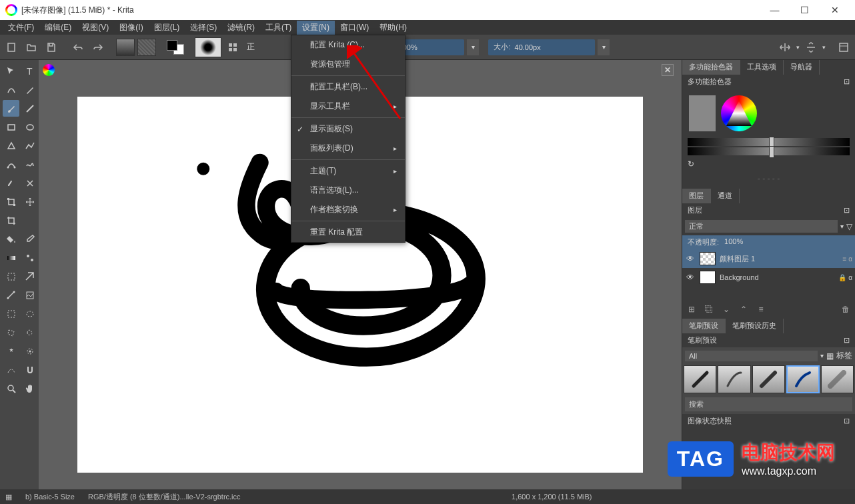  I want to click on menu-language: 语言选项(L)..., so click(348, 191).